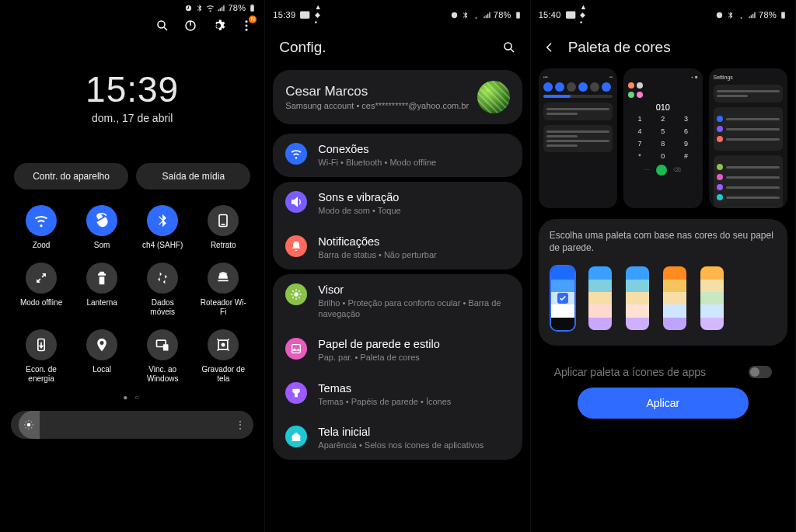 The image size is (796, 532). What do you see at coordinates (132, 425) in the screenshot?
I see `brightness-slider: ⋮` at bounding box center [132, 425].